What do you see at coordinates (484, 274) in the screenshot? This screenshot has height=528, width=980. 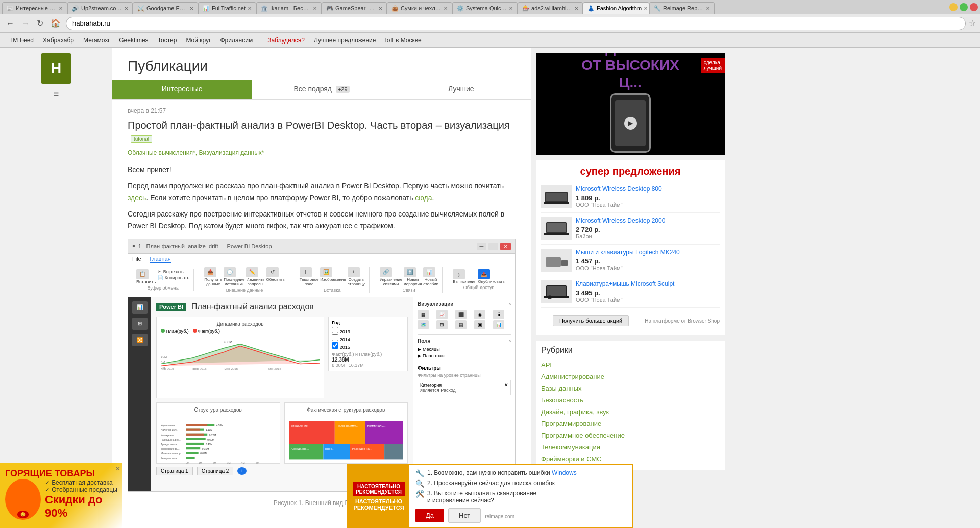 I see `pbi-icon-publish: 📤` at bounding box center [484, 274].